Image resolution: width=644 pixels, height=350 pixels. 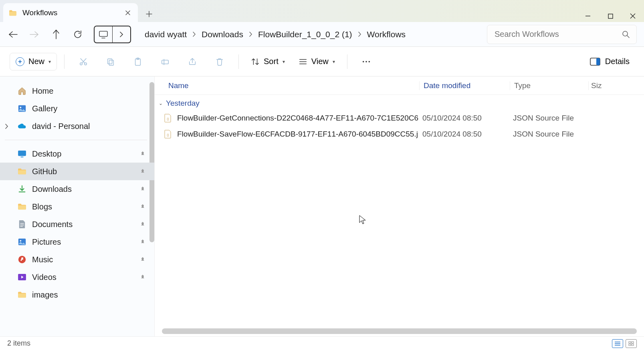 I want to click on sidebar-item-label: Gallery, so click(x=45, y=109).